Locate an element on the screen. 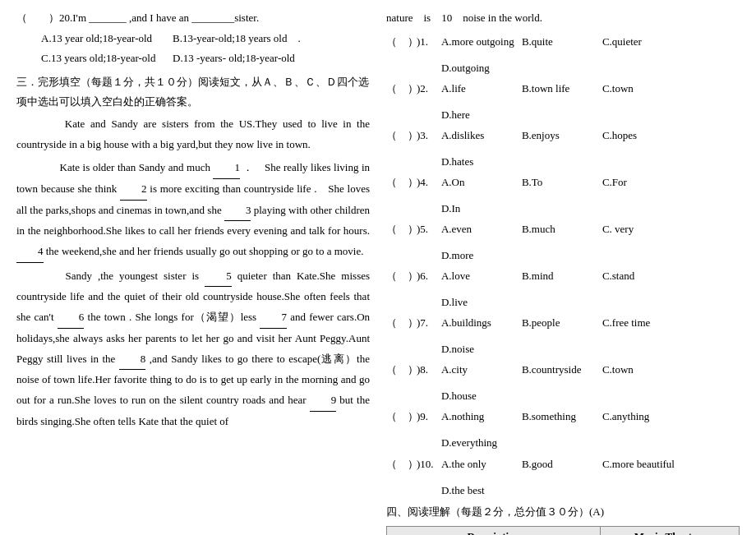  option-A: A.nothing is located at coordinates (478, 417).